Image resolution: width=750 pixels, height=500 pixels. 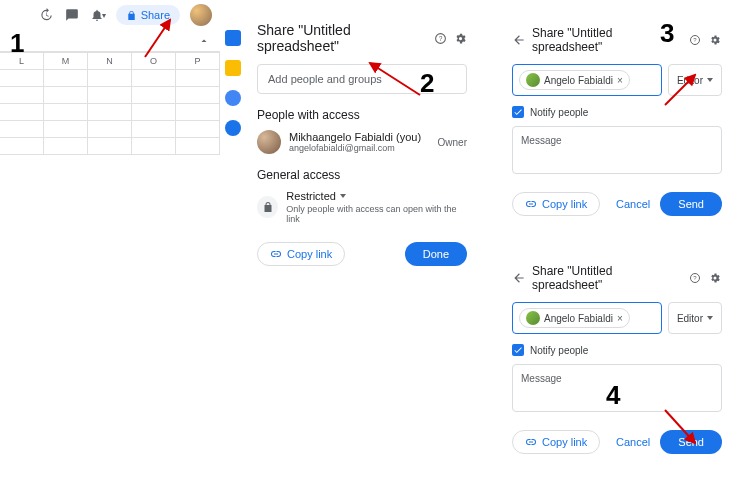 I want to click on role-label: Editor, so click(x=690, y=80).